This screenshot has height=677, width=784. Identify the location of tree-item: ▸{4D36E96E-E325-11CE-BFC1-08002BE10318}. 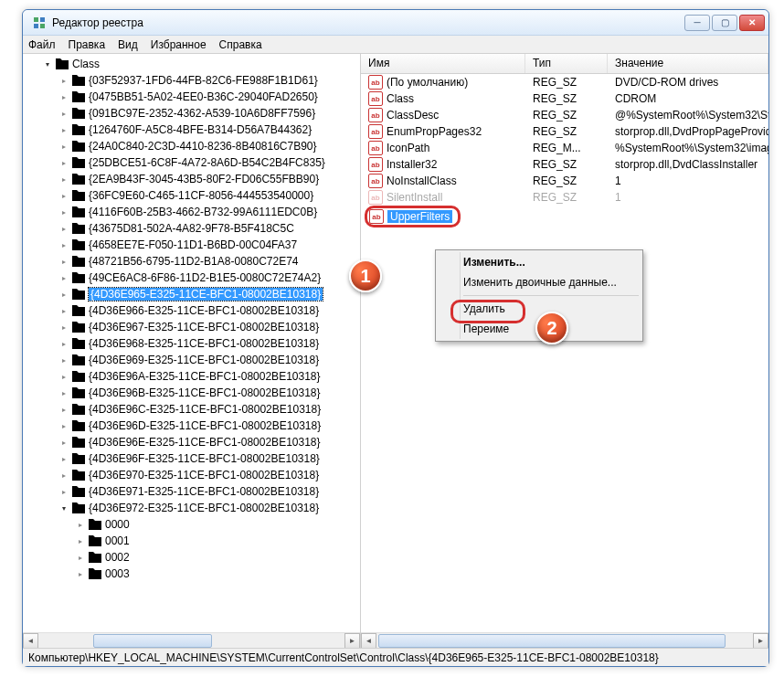
(210, 442).